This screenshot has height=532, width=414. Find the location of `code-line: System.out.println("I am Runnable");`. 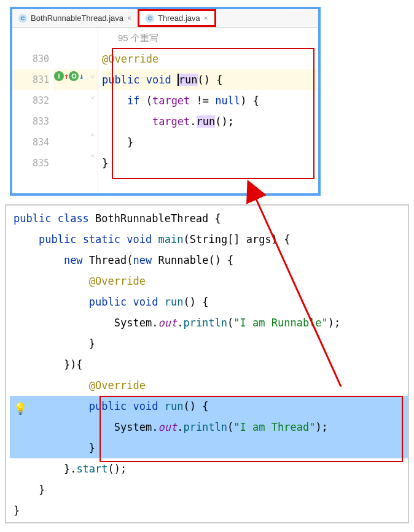

code-line: System.out.println("I am Runnable"); is located at coordinates (209, 323).